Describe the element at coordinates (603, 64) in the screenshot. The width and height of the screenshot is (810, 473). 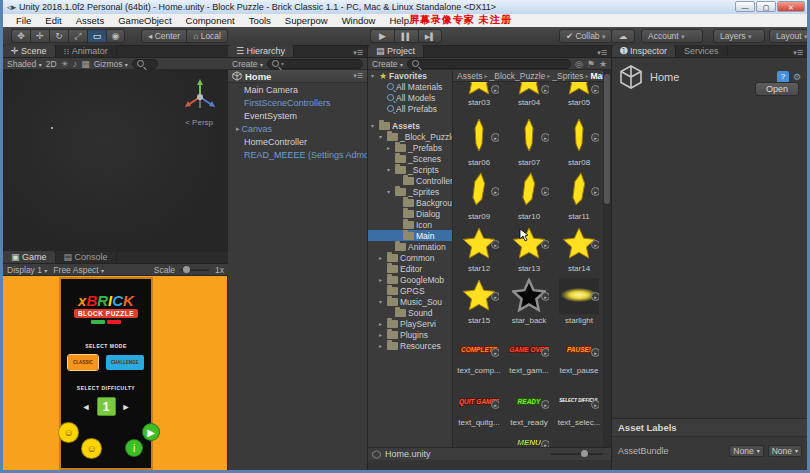
I see `save-search-icon: ★` at that location.